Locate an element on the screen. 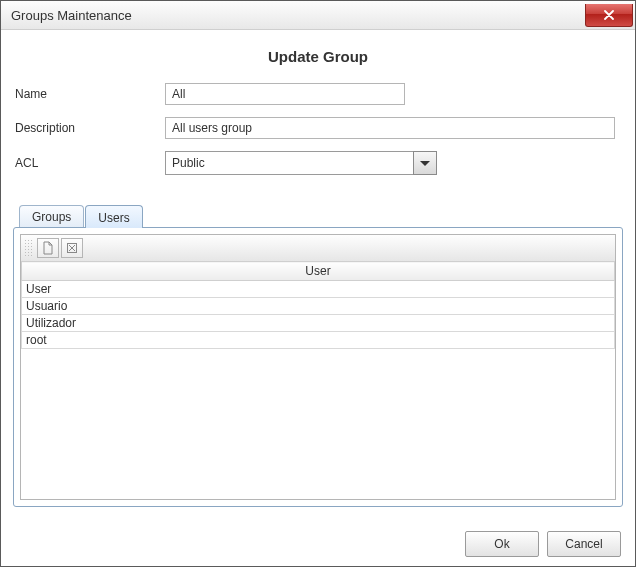 The width and height of the screenshot is (638, 569). window-title: Groups Maintenance is located at coordinates (72, 16).